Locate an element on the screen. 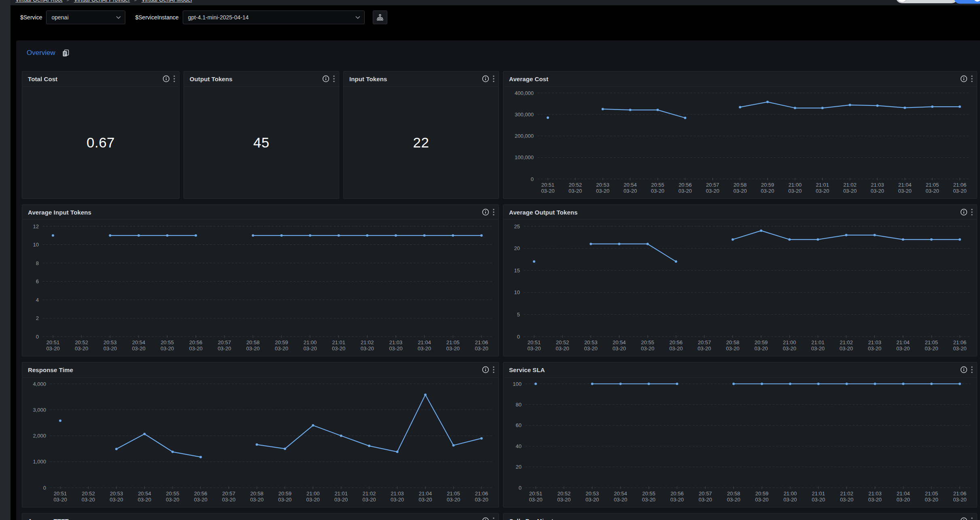  svg-text: 2 is located at coordinates (37, 318).